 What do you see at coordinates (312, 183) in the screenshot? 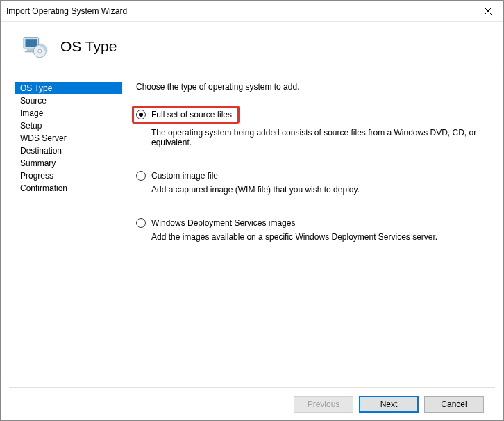
I see `option-custom-image: Custom image file Add a captured image (…` at bounding box center [312, 183].